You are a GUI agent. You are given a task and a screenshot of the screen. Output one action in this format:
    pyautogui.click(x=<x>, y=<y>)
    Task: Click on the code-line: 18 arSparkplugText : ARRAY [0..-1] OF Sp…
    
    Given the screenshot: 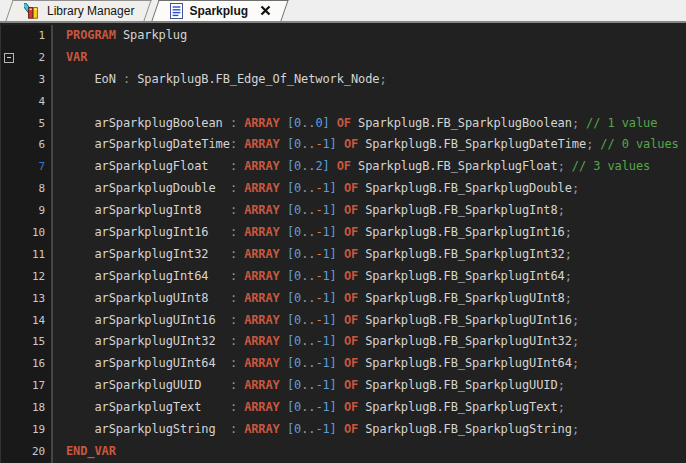 What is the action you would take?
    pyautogui.click(x=343, y=408)
    